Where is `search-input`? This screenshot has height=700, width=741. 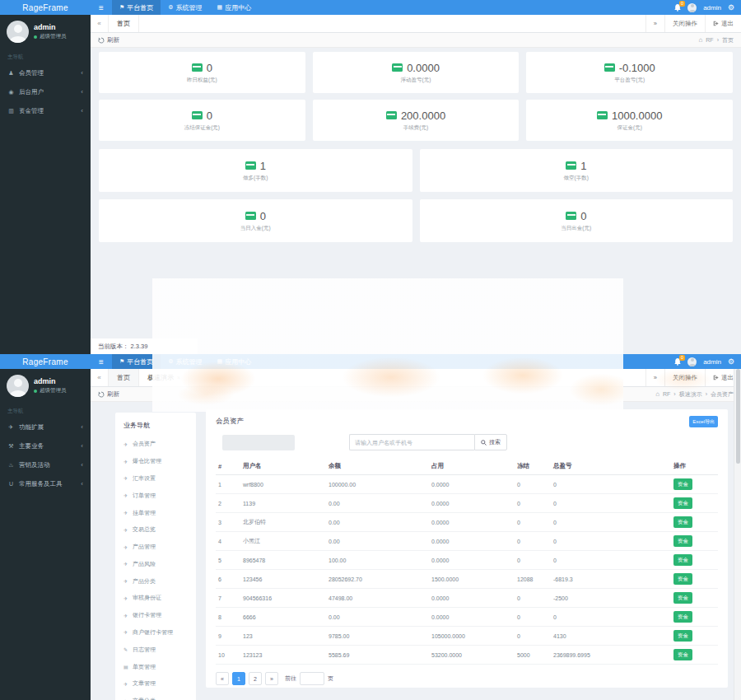 search-input is located at coordinates (412, 442).